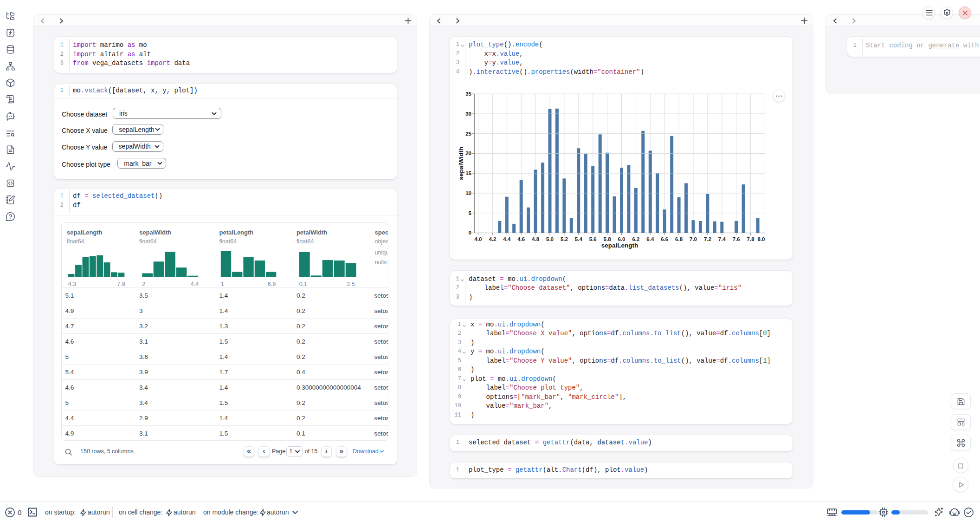  Describe the element at coordinates (478, 239) in the screenshot. I see `svg-text: 4.0` at that location.